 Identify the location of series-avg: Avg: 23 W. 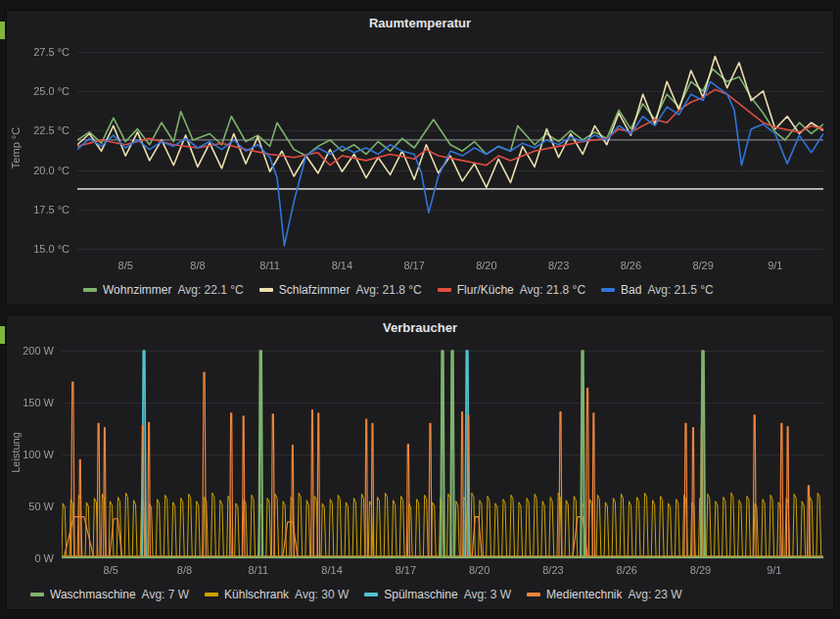
(654, 595).